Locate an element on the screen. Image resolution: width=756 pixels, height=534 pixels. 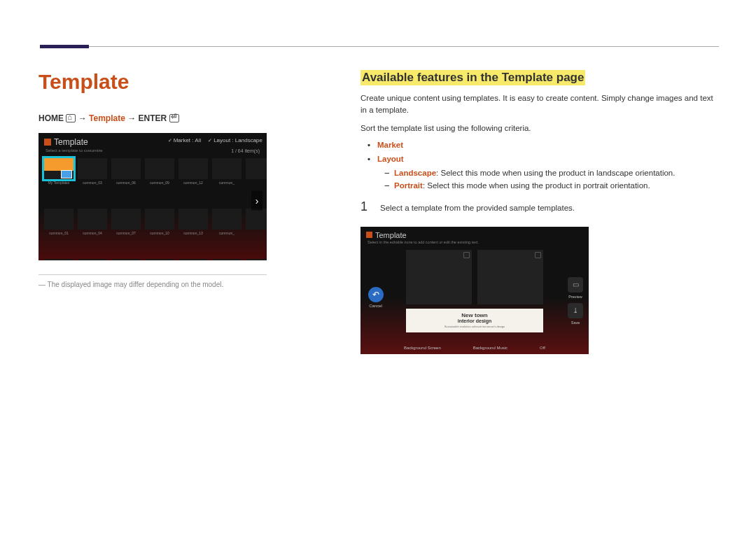
shot2-subtitle: Select in the editable zone to add conte… is located at coordinates (475, 242).